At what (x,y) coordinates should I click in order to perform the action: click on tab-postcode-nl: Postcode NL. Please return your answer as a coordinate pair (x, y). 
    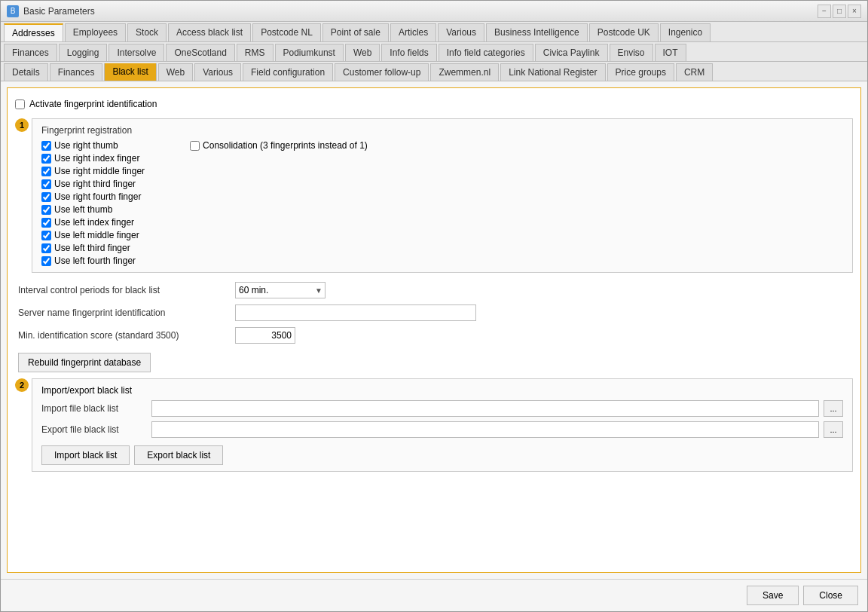
    Looking at the image, I should click on (286, 32).